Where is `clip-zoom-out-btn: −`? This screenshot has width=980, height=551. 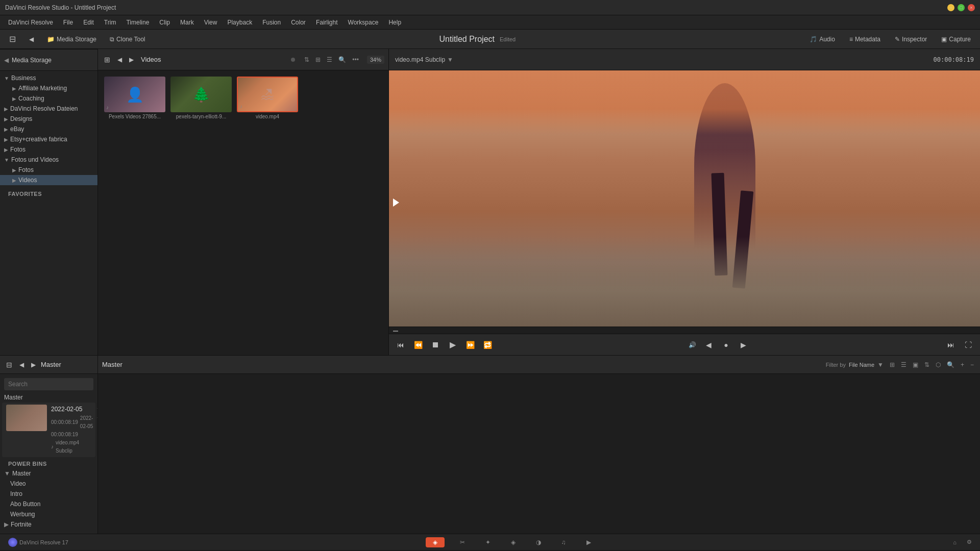 clip-zoom-out-btn: − is located at coordinates (972, 365).